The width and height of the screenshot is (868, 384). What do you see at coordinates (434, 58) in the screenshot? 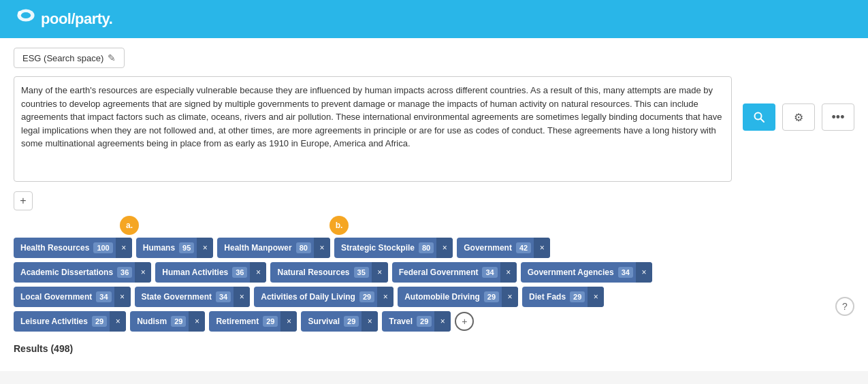
I see `search-space-bar: ESG (Search space) ✎` at bounding box center [434, 58].